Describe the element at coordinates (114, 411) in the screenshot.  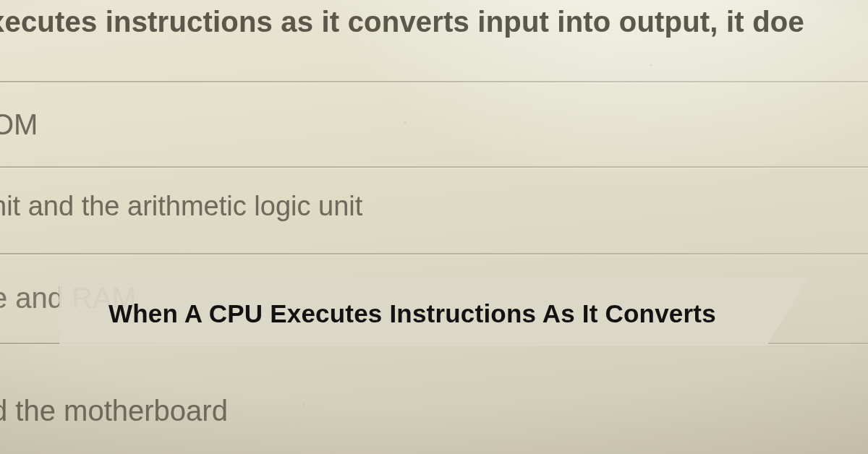
I see `answer-text-d: d the motherboard` at that location.